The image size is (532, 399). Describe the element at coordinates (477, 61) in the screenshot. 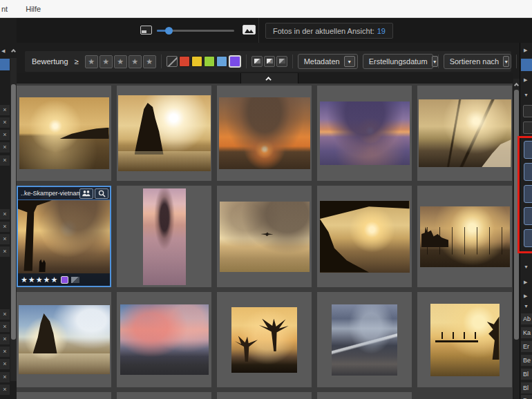

I see `sort-by-dropdown: Sortieren nach ▼` at that location.